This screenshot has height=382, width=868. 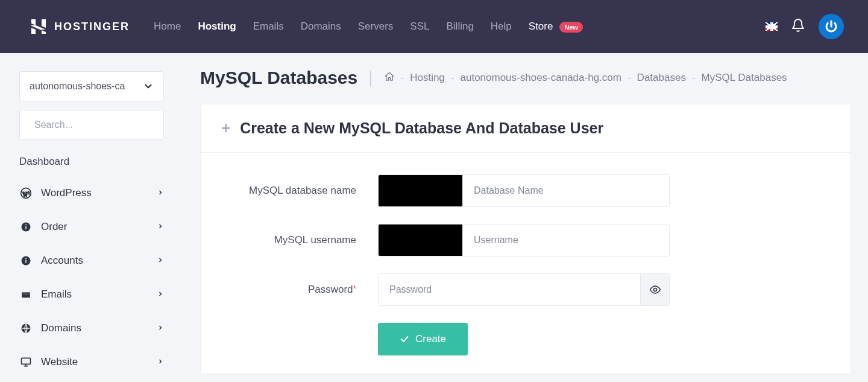 I want to click on sidebar-item-emails: Emails, so click(x=92, y=294).